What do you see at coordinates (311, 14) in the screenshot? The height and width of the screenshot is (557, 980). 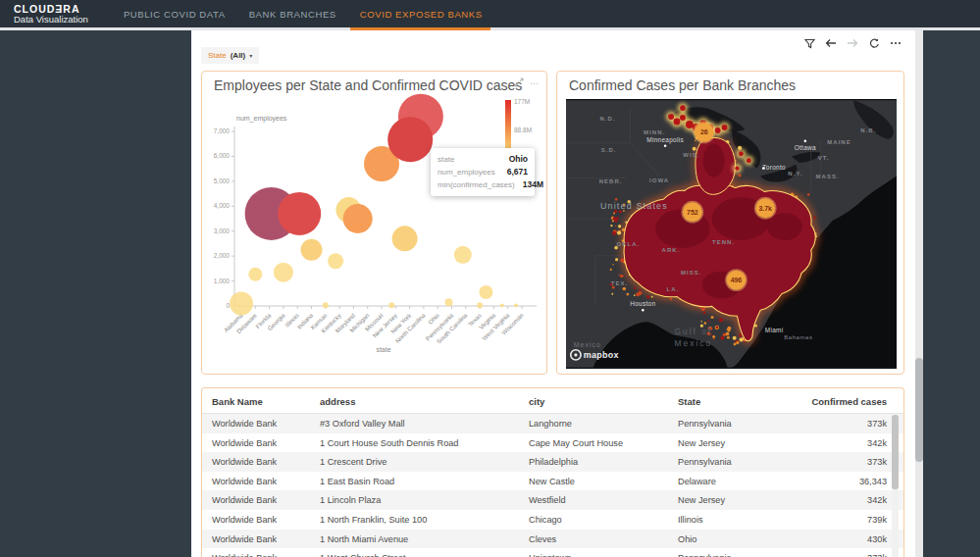 I see `dashboard-tabs: PUBLIC COVID DATABANK BRANCHESCOVID EXPO…` at bounding box center [311, 14].